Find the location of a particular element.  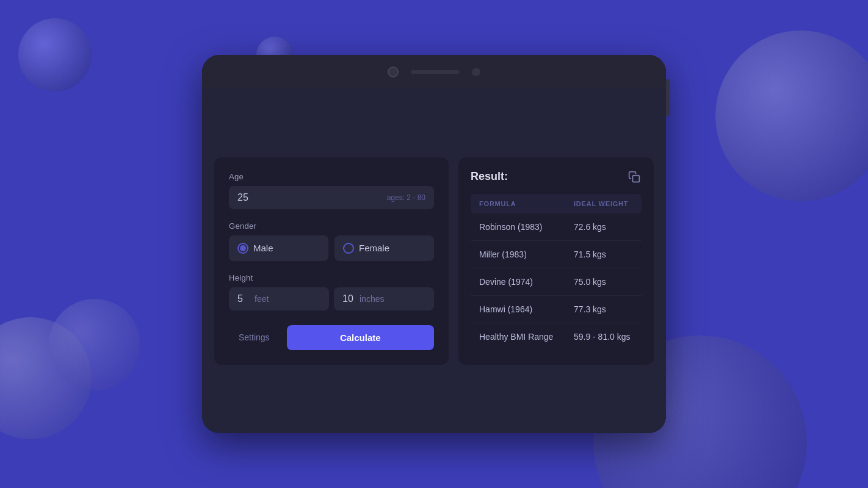

result-weight: 72.6 kgs is located at coordinates (603, 227).